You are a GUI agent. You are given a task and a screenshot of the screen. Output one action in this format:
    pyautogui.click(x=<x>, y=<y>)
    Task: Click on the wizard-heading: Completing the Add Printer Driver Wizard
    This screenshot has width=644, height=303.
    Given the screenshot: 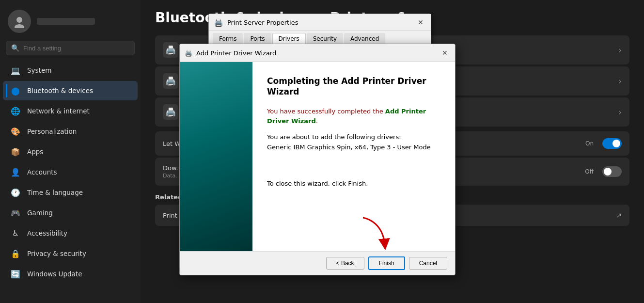 What is the action you would take?
    pyautogui.click(x=354, y=86)
    